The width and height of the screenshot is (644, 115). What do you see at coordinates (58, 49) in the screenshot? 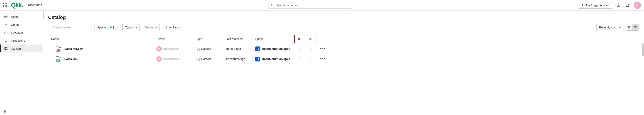
I see `file-csv-icon: CSV` at bounding box center [58, 49].